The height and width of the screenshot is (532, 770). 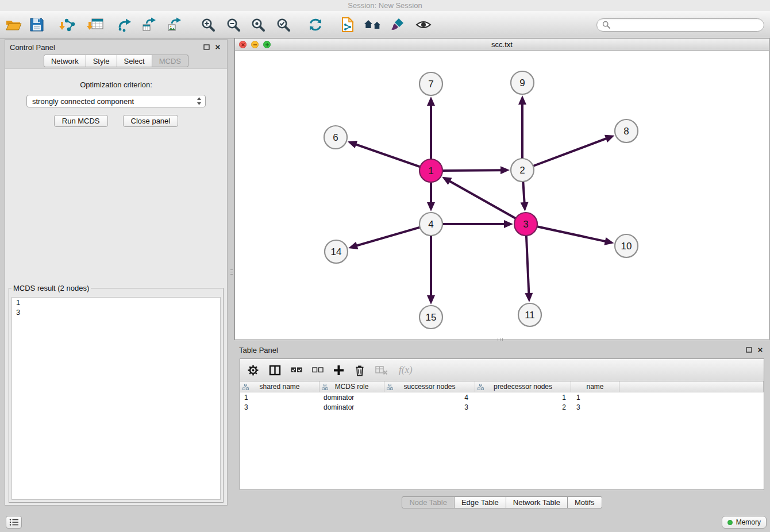 I want to click on mcds-result-item: 1, so click(x=116, y=302).